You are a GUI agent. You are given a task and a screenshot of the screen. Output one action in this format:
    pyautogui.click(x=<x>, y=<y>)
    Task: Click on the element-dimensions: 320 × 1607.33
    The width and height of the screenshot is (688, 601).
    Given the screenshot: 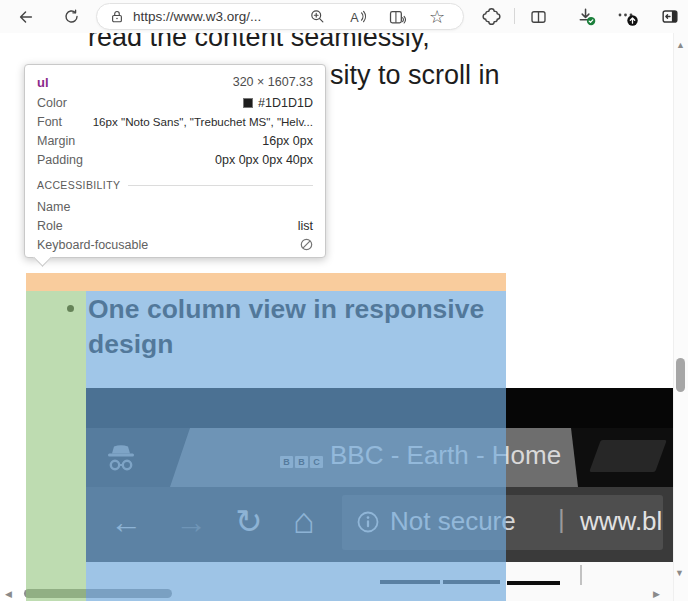 What is the action you would take?
    pyautogui.click(x=273, y=82)
    